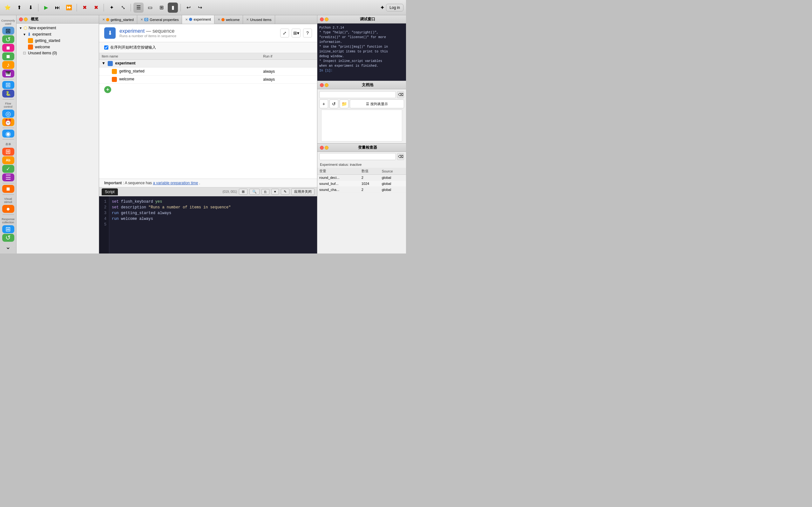 This screenshot has width=812, height=507. I want to click on table-cell-welcome-label: welcome, so click(180, 79).